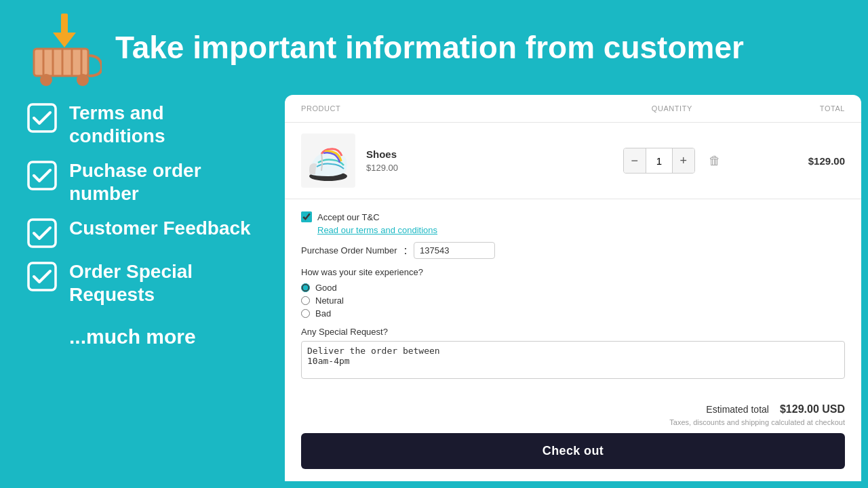 The width and height of the screenshot is (868, 488). What do you see at coordinates (160, 228) in the screenshot?
I see `feature-feedback-label: Customer Feedback` at bounding box center [160, 228].